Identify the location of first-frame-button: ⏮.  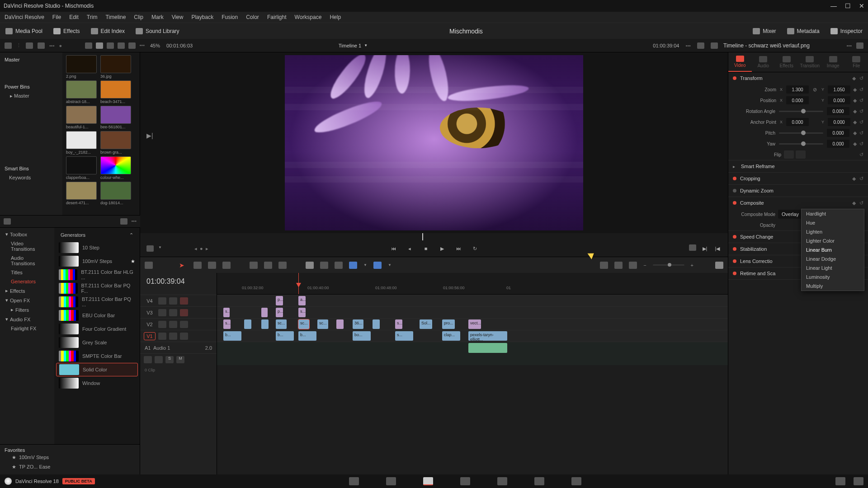
(393, 249).